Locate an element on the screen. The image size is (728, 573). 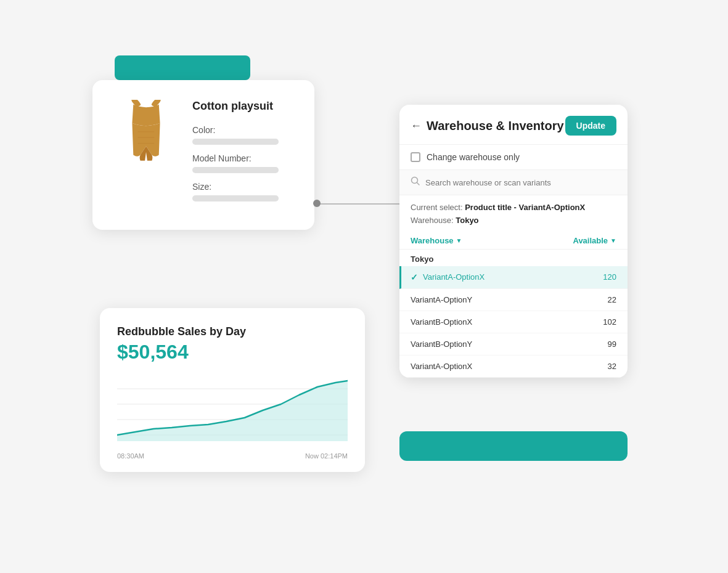
warehouse-table-header: Warehouse ▼ Available ▼ is located at coordinates (513, 240).